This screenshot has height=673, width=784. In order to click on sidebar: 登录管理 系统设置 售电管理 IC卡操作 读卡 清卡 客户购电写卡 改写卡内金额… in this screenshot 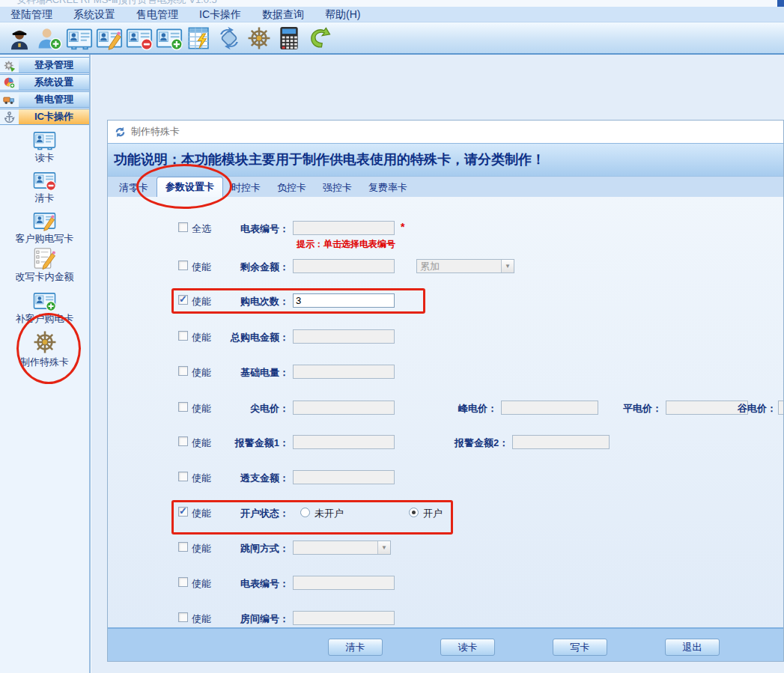, I will do `click(45, 364)`.